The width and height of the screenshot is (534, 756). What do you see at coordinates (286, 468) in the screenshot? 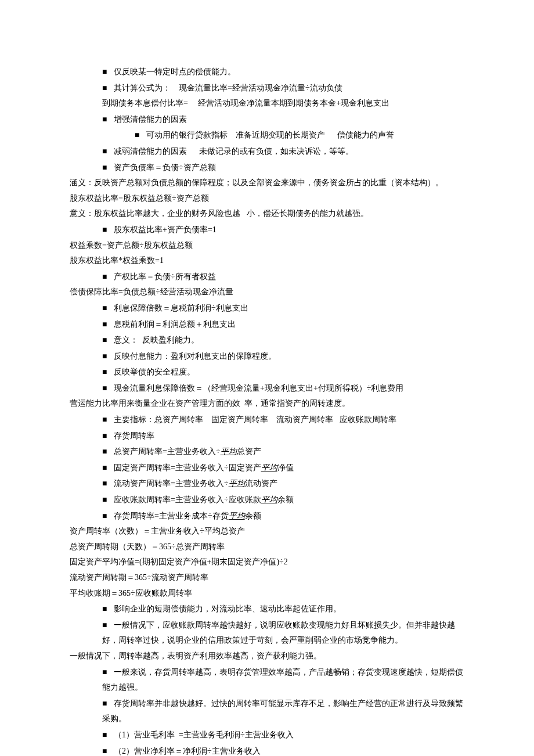
I see `text-run: 净值` at bounding box center [286, 468].